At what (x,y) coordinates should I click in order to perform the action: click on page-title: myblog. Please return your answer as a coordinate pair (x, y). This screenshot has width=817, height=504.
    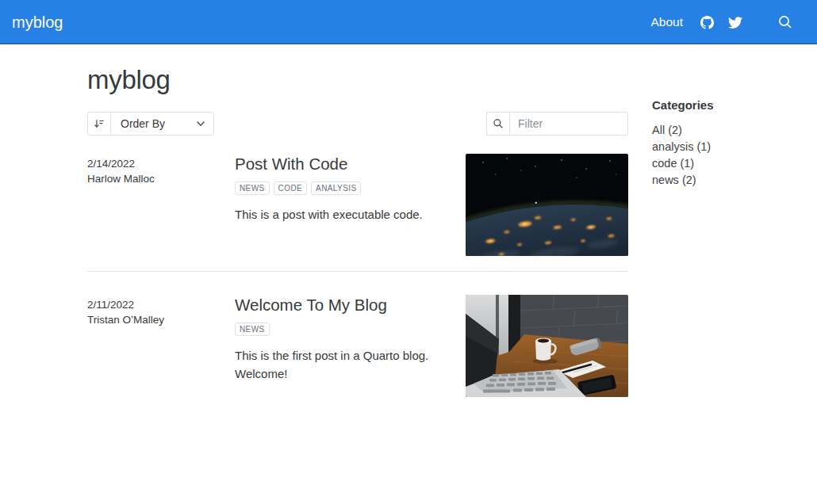
    Looking at the image, I should click on (358, 80).